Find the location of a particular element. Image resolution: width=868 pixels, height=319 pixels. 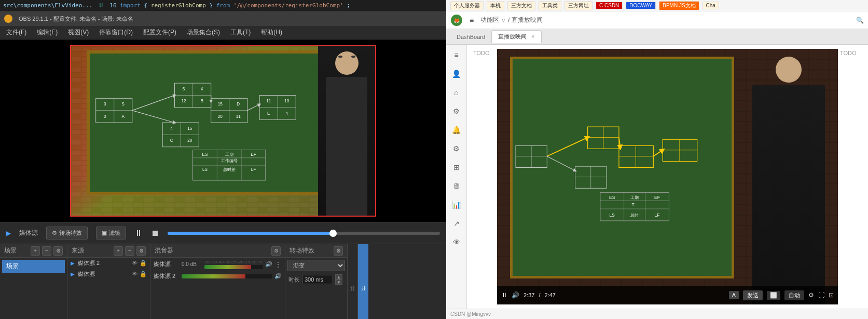

nav-menu-btn: ≡ is located at coordinates (472, 20).